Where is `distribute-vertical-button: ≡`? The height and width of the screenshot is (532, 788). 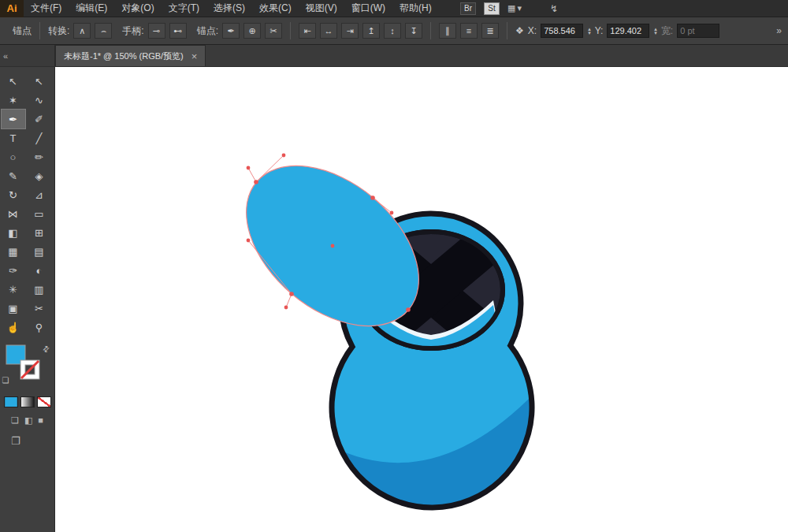 distribute-vertical-button: ≡ is located at coordinates (469, 31).